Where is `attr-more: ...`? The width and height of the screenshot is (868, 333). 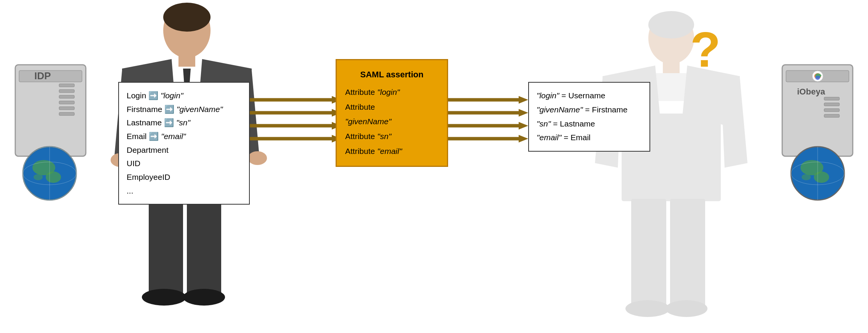
attr-more: ... is located at coordinates (184, 191).